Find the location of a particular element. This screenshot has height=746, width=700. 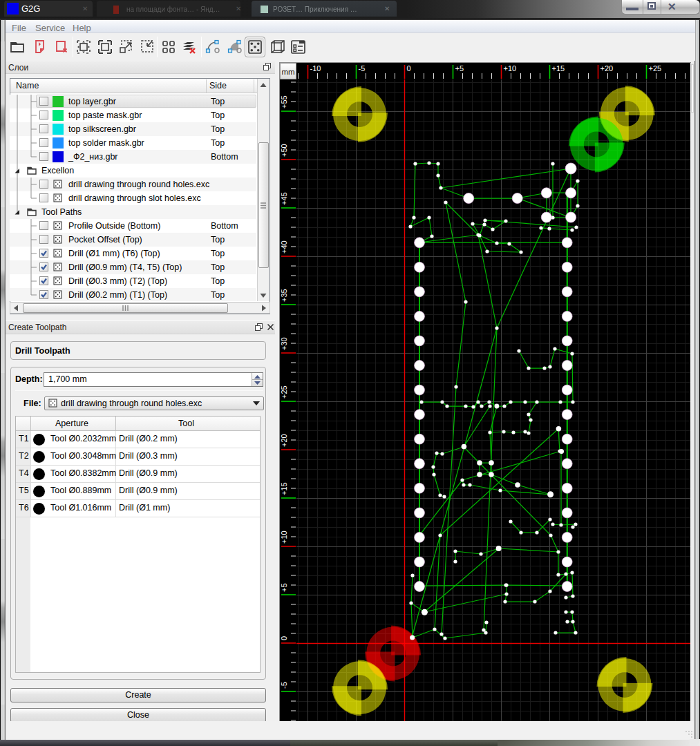

svg-text: +55 is located at coordinates (284, 102).